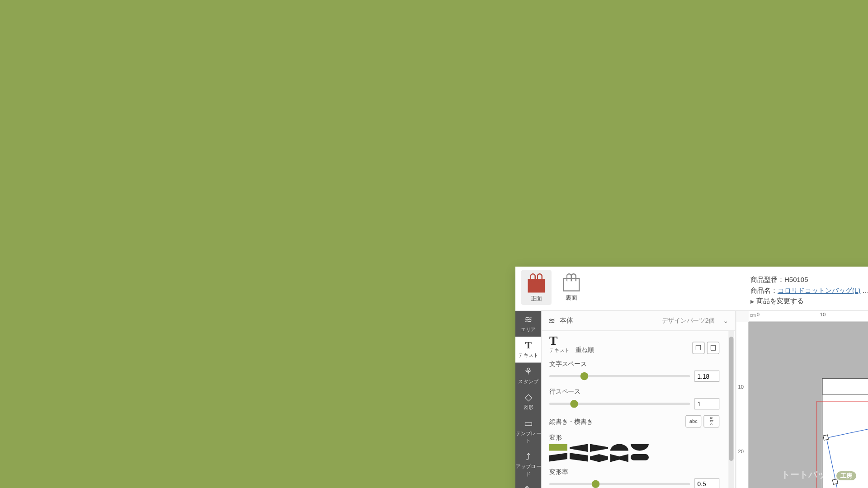 The width and height of the screenshot is (868, 488). Describe the element at coordinates (692, 289) in the screenshot. I see `header-bar: 正面 裏面 商品型番：H50105 商品名：コロリドコットンバッグ(L) … 商…` at that location.